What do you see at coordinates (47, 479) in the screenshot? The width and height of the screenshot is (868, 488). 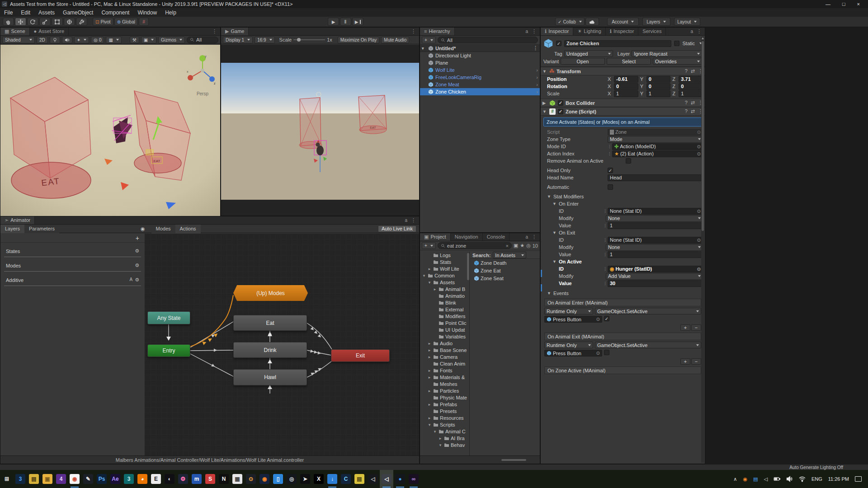 I see `taskbar-app-icon: ▣` at bounding box center [47, 479].